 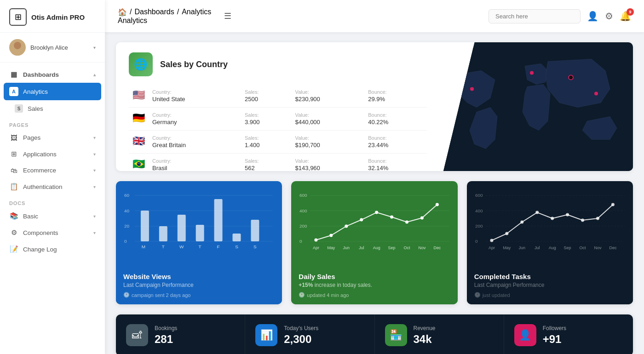 I want to click on user-chevron-icon: ▾, so click(x=95, y=48).